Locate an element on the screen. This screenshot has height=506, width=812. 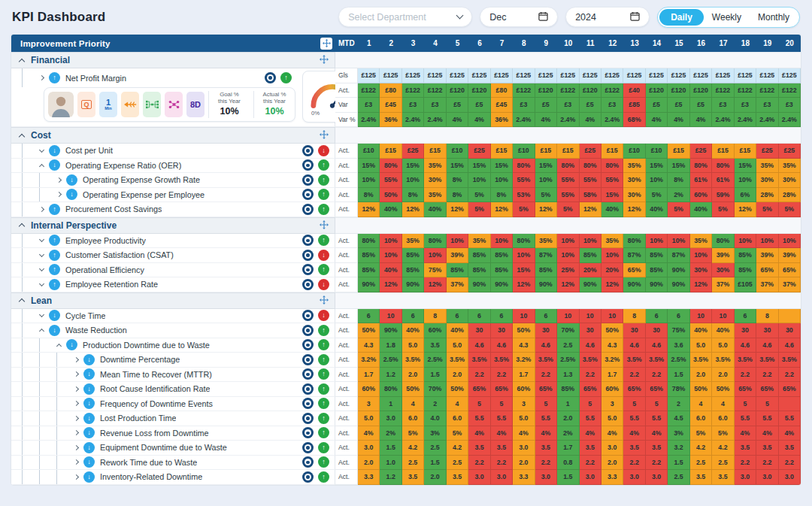
kpi-row: ↓Equipment Downtime due to Waste↑ is located at coordinates (173, 448).